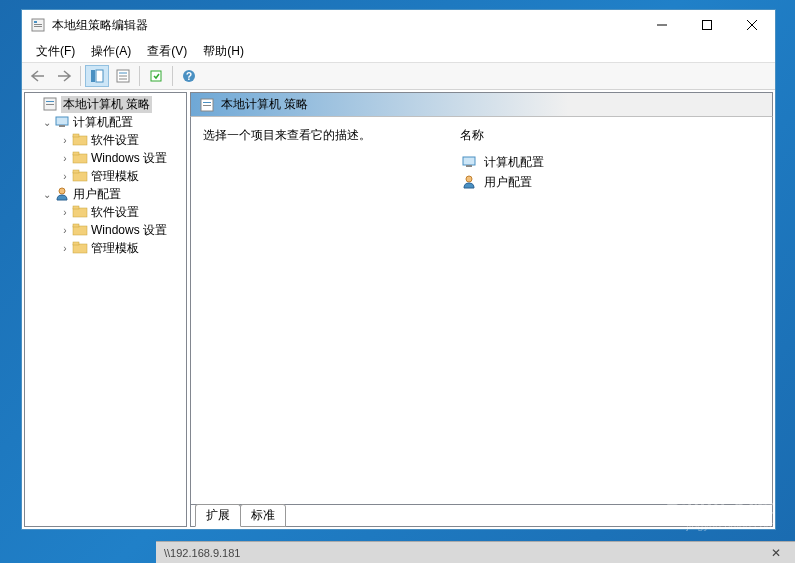 The image size is (795, 563). What do you see at coordinates (476, 552) in the screenshot?
I see `taskbar-item: \\192.168.9.181 ✕` at bounding box center [476, 552].